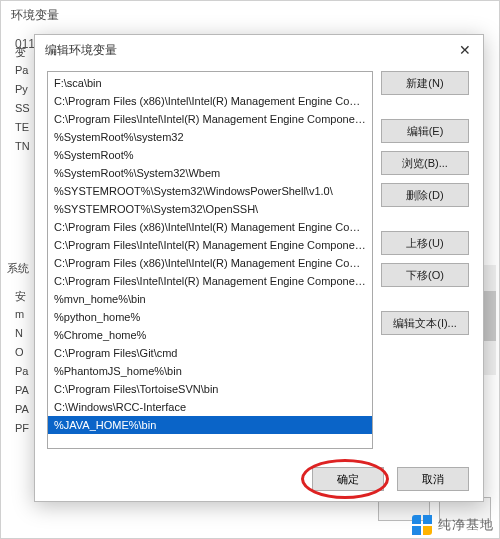  I want to click on sys-header: 系统, so click(18, 268).